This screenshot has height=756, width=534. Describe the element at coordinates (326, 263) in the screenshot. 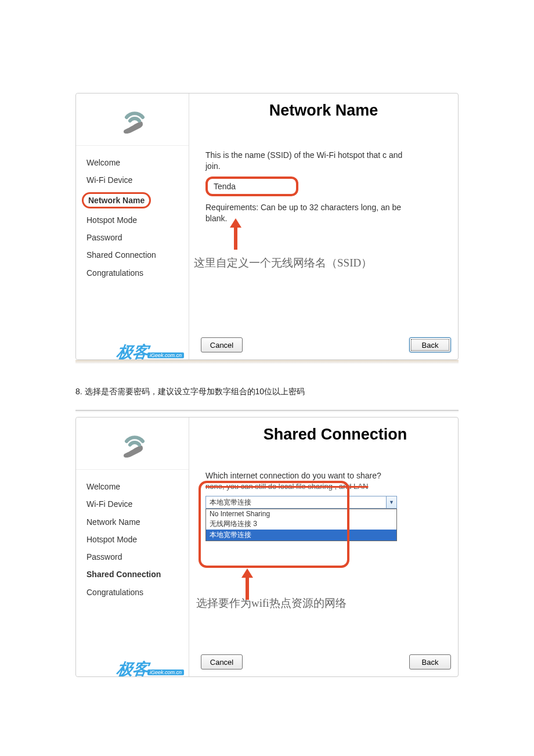

I see `annotation-text: 这里自定义一个无线网络名（SSID）` at that location.